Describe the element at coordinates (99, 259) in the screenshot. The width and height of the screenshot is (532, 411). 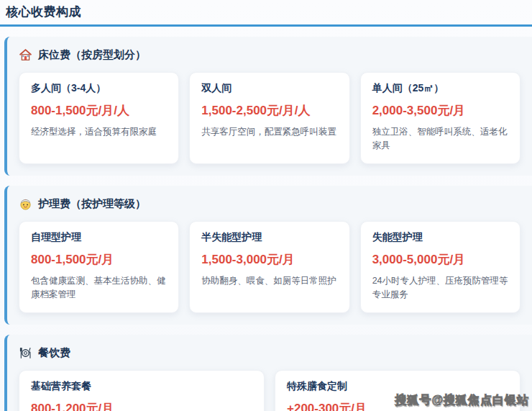
I see `card-price: 800-1,500元/月` at that location.